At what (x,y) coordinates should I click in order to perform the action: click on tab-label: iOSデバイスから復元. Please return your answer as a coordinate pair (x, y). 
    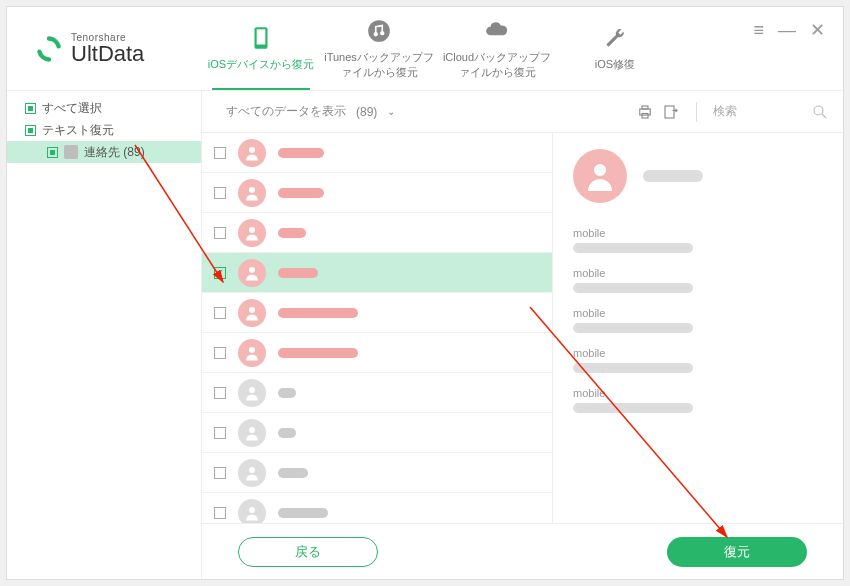
    Looking at the image, I should click on (261, 64).